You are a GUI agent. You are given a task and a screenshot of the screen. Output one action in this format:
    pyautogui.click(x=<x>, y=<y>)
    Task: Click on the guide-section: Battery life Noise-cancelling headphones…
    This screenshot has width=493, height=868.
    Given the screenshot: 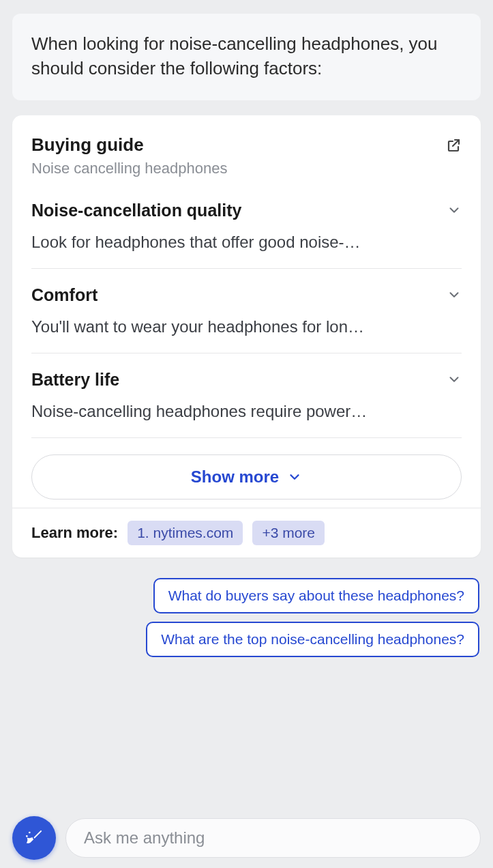 What is the action you would take?
    pyautogui.click(x=247, y=404)
    